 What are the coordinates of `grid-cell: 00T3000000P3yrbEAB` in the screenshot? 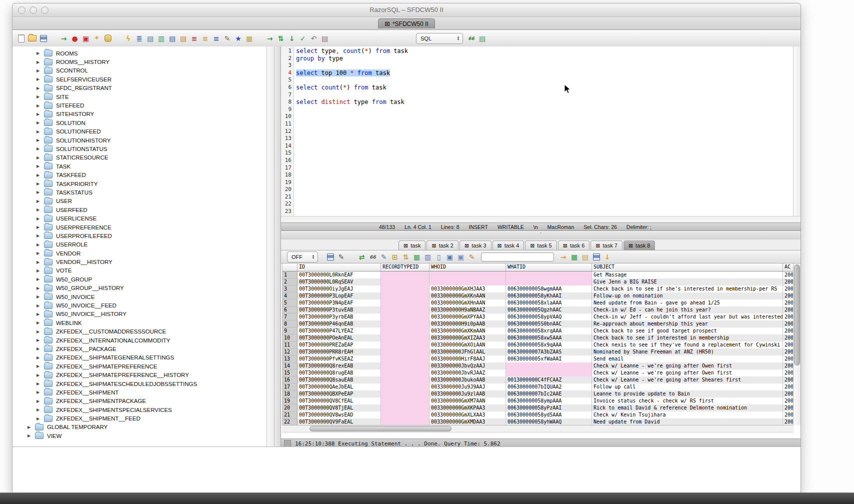 It's located at (339, 317).